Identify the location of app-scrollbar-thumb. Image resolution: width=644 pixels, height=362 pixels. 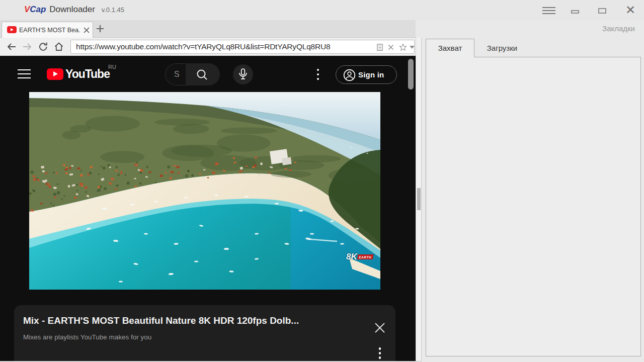
(419, 199).